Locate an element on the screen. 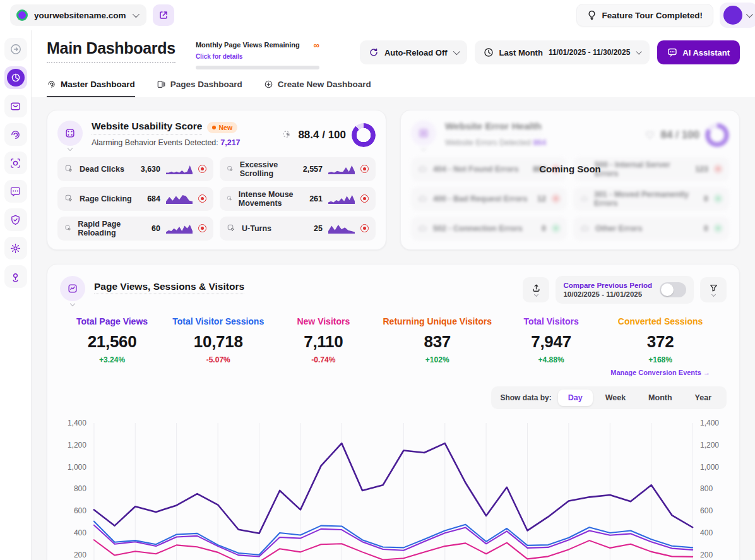 This screenshot has width=755, height=560. date-range-selector: Last Month 11/01/2025 - 11/30/2025 is located at coordinates (562, 52).